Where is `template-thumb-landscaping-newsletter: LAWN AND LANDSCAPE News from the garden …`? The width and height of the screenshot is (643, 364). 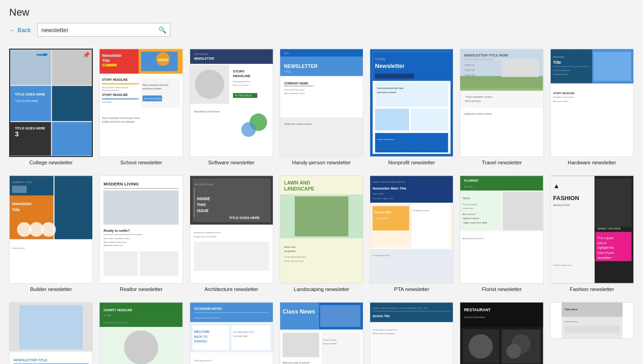
template-thumb-landscaping-newsletter: LAWN AND LANDSCAPE News from the garden … is located at coordinates (322, 230).